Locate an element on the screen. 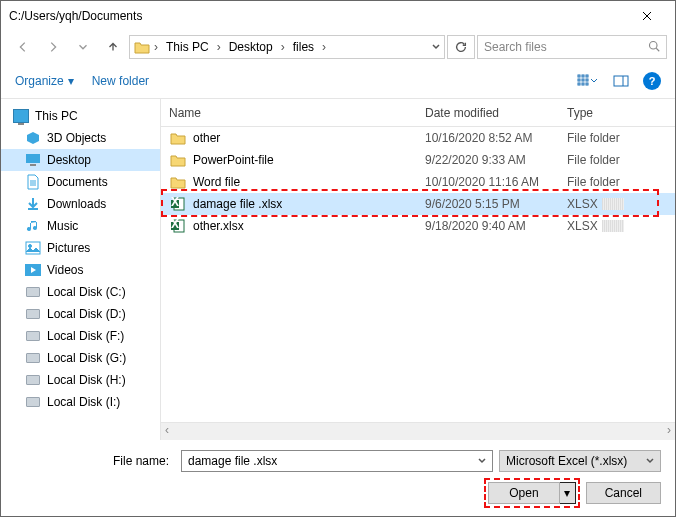 This screenshot has height=517, width=676. tree-item: Music is located at coordinates (80, 226).